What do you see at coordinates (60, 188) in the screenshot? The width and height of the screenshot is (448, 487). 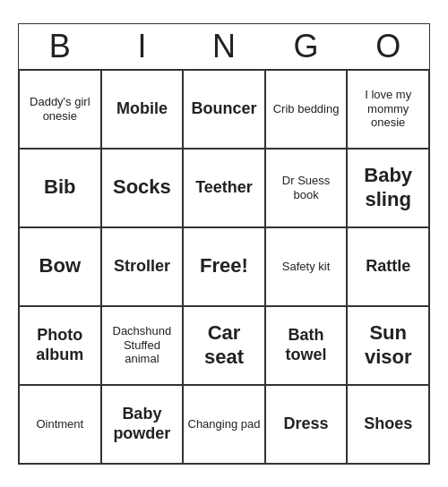 I see `bingo-cell: Bib` at bounding box center [60, 188].